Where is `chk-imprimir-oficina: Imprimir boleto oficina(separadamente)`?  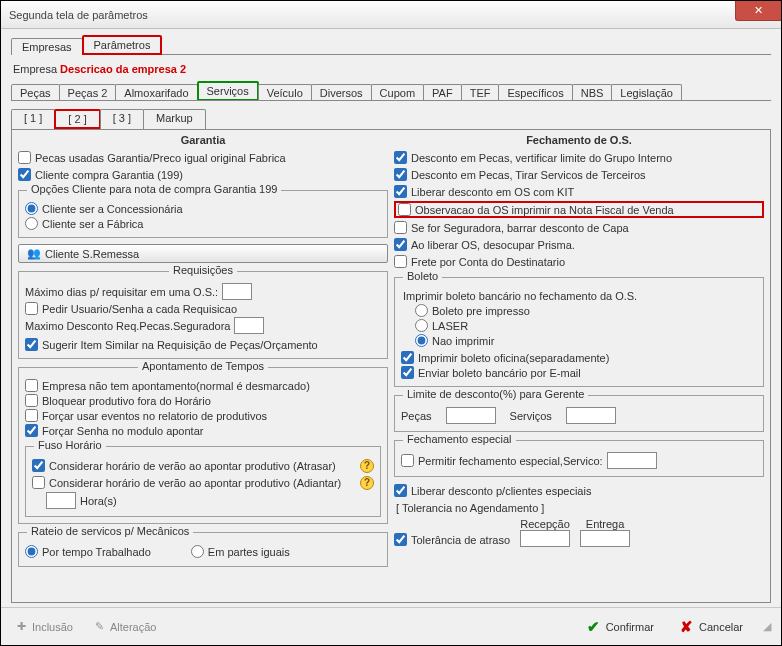 chk-imprimir-oficina: Imprimir boleto oficina(separadamente) is located at coordinates (579, 358).